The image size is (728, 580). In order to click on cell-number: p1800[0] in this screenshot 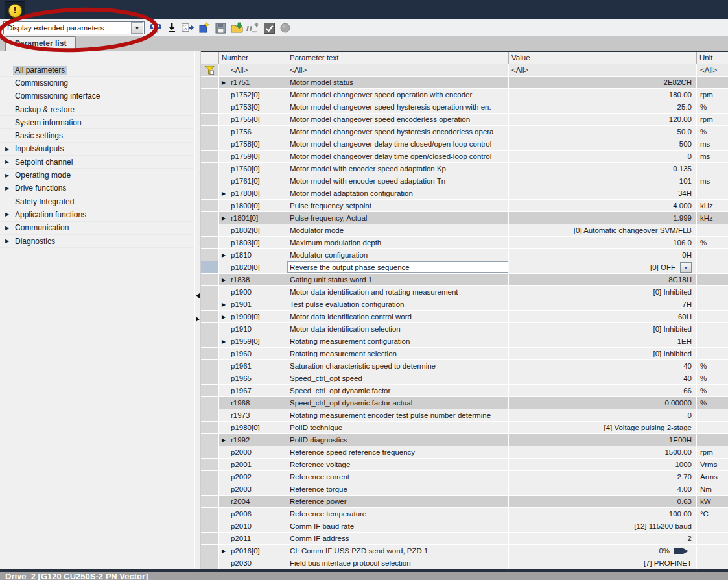, I will do `click(253, 206)`.